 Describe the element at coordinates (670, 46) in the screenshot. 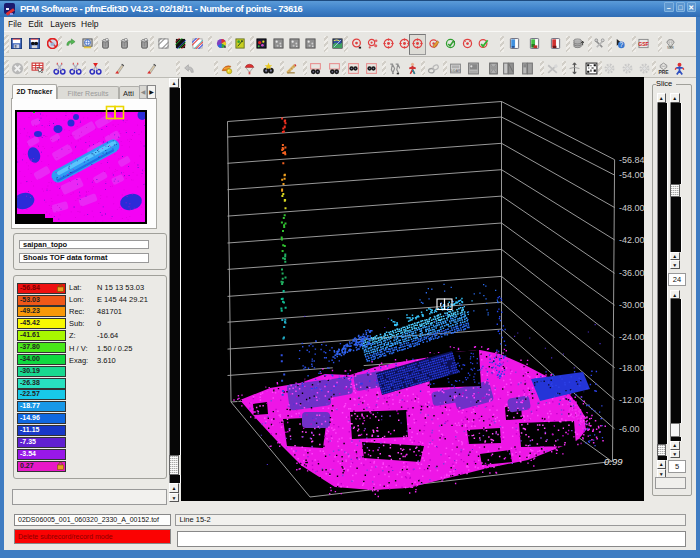

I see `svg-text: NBR` at that location.